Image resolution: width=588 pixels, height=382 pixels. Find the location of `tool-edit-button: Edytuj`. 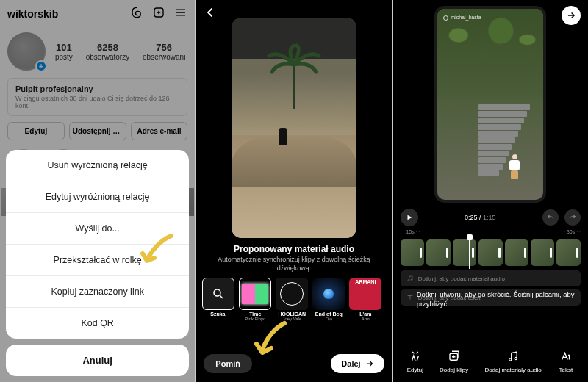

tool-edit-button: Edytuj is located at coordinates (415, 361).